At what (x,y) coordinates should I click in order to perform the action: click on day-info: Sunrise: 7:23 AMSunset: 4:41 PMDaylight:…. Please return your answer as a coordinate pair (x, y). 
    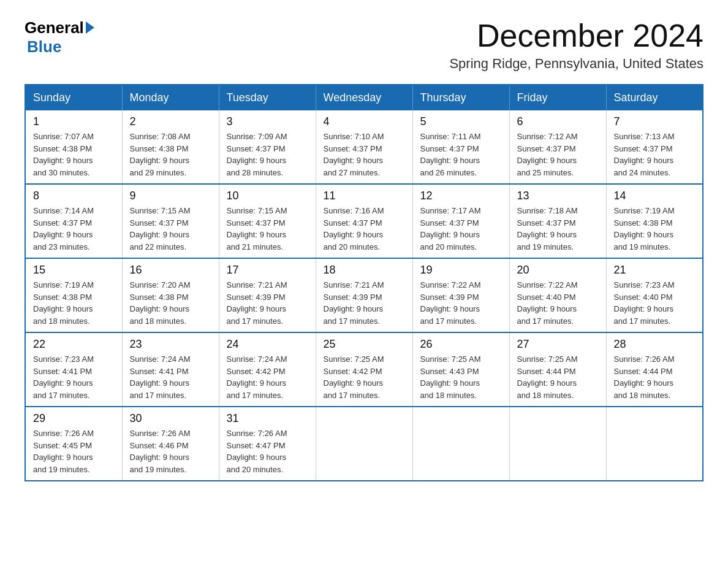
    Looking at the image, I should click on (74, 377).